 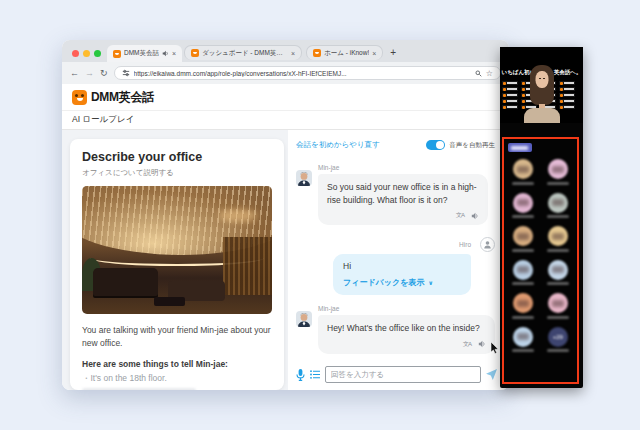 What do you see at coordinates (402, 274) in the screenshot?
I see `user-bubble: Hi フィードバックを表示 ∨` at bounding box center [402, 274].